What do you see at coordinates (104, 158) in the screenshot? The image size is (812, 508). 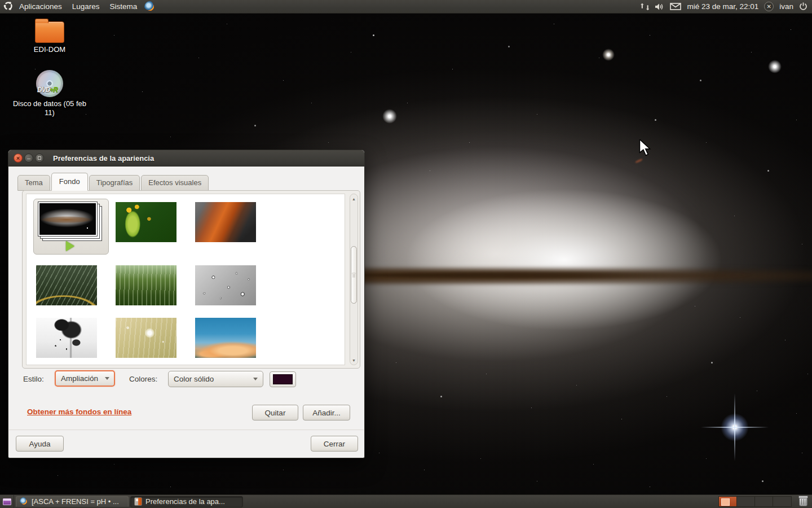 I see `window-title: Preferencias de la apariencia` at bounding box center [104, 158].